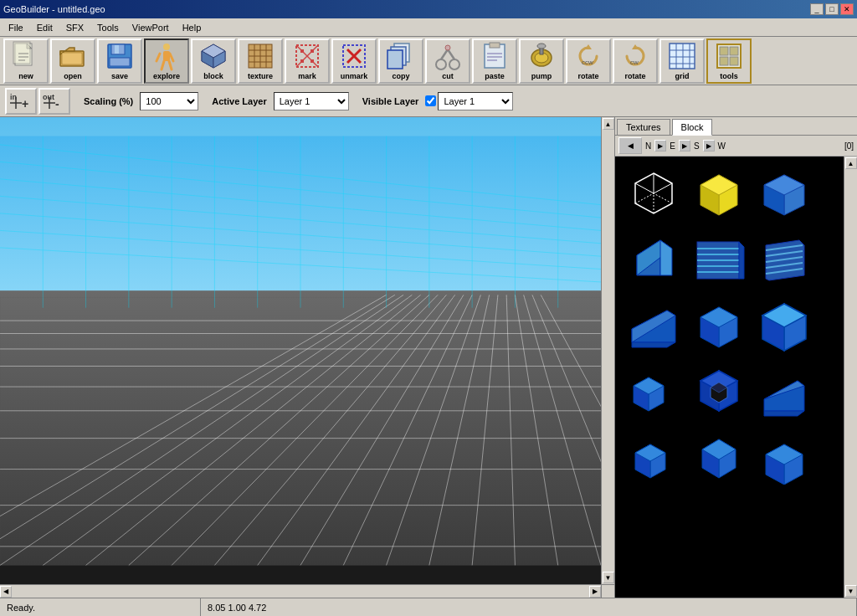 This screenshot has height=616, width=857. Describe the element at coordinates (729, 61) in the screenshot. I see `tools-button: tools` at that location.